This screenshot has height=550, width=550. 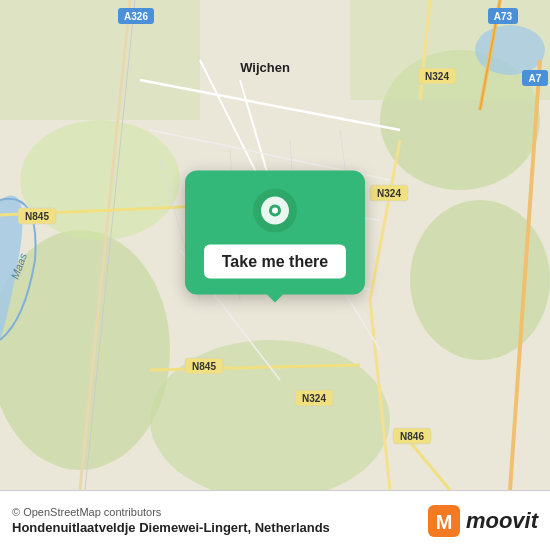 I want to click on svg-text: A7, so click(x=536, y=78).